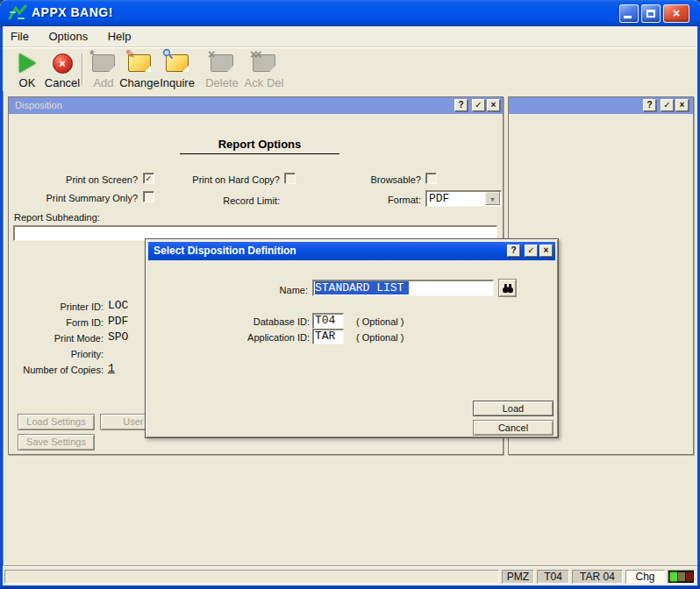  Describe the element at coordinates (118, 305) in the screenshot. I see `printer-id-value: LOC` at that location.